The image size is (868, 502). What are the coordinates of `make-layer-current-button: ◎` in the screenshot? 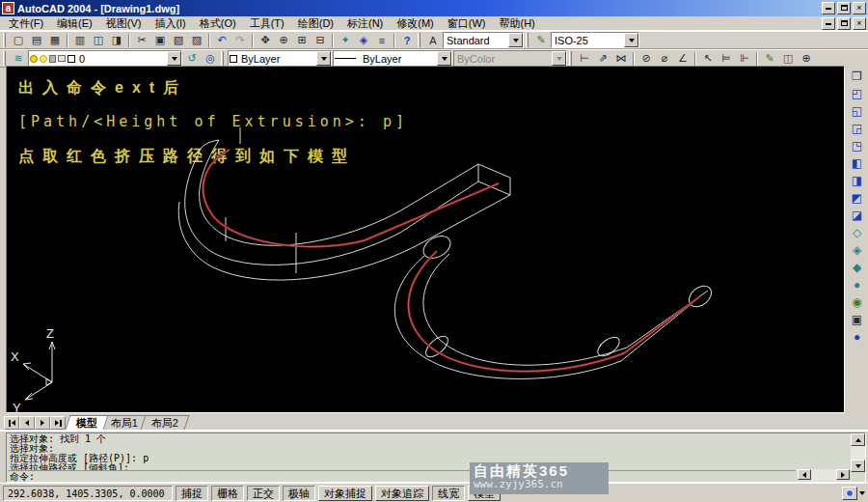 It's located at (210, 59).